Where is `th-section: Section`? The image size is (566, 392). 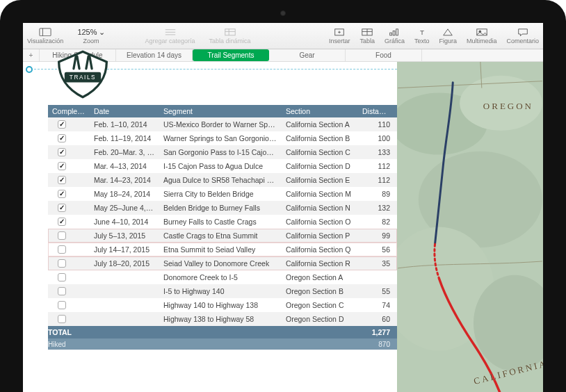
th-section: Section is located at coordinates (320, 111).